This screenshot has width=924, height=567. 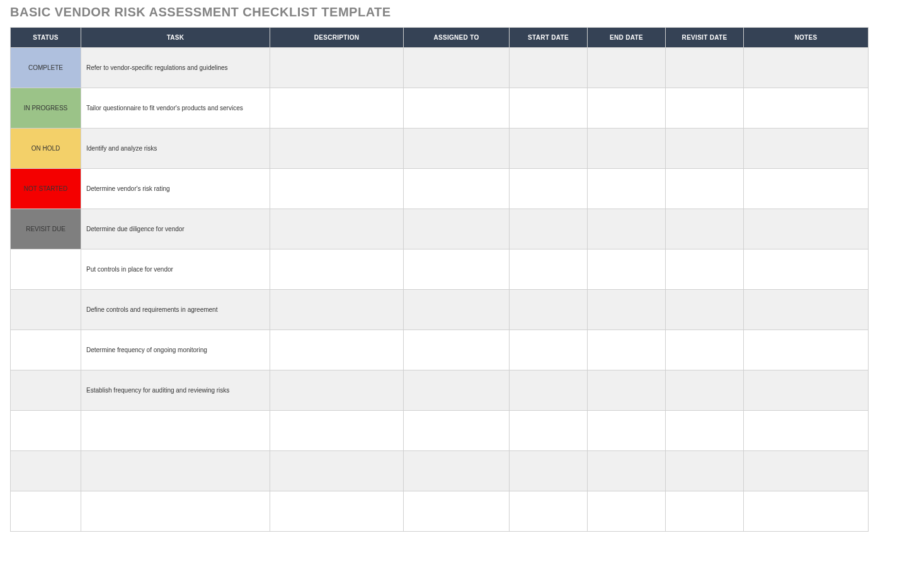 I want to click on task-cell: Identify and analyze risks, so click(x=176, y=149).